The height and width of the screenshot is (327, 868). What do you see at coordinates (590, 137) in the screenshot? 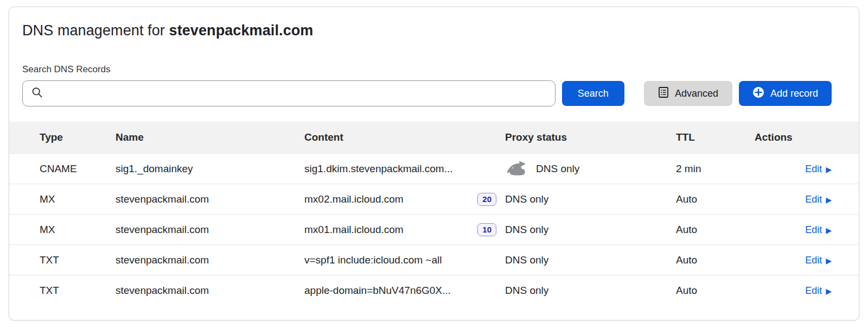
I see `column-header-proxy-status: Proxy status` at bounding box center [590, 137].